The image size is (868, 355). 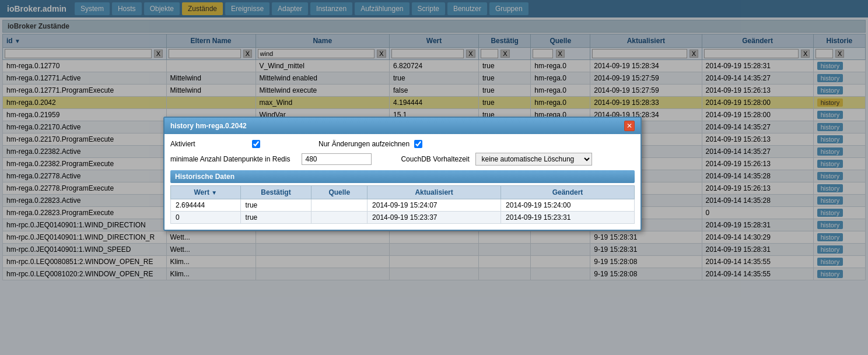 I want to click on right-group-1: Nur Änderungen aufzeichnen, so click(x=370, y=144).